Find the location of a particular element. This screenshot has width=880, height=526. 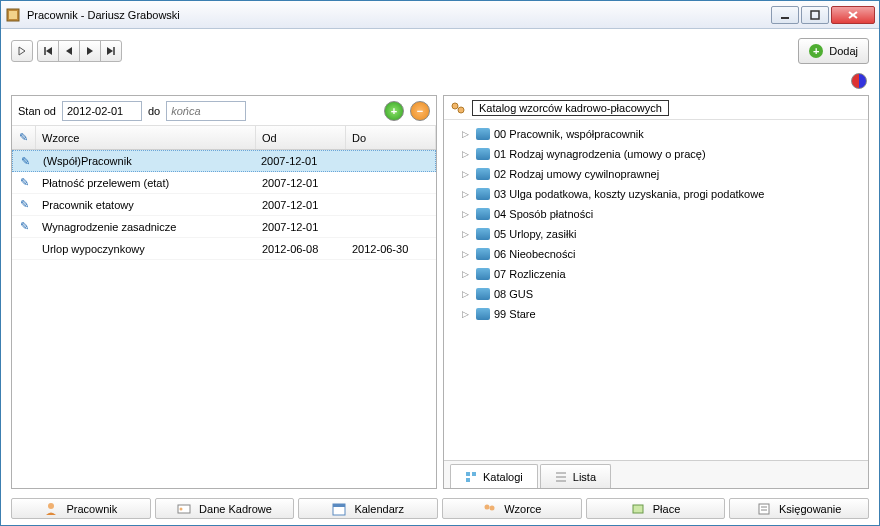

col-wzorce: Wzorce is located at coordinates (146, 138).